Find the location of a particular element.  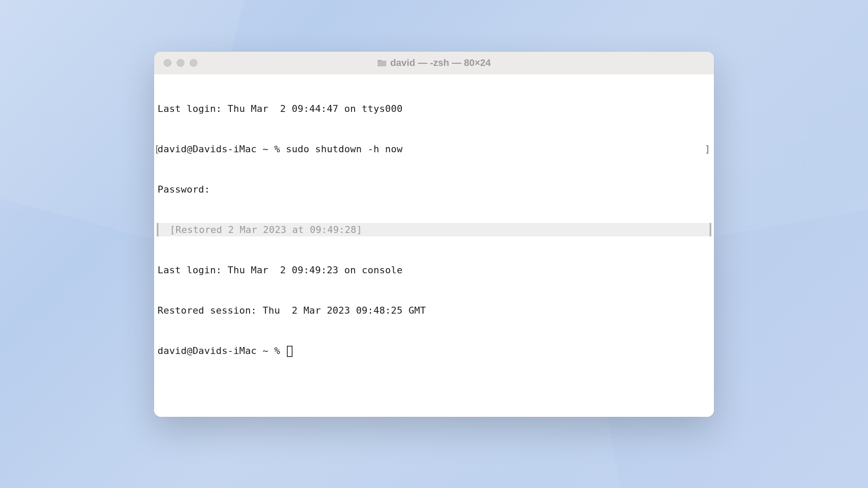

command-text: sudo shutdown -h now is located at coordinates (345, 149).